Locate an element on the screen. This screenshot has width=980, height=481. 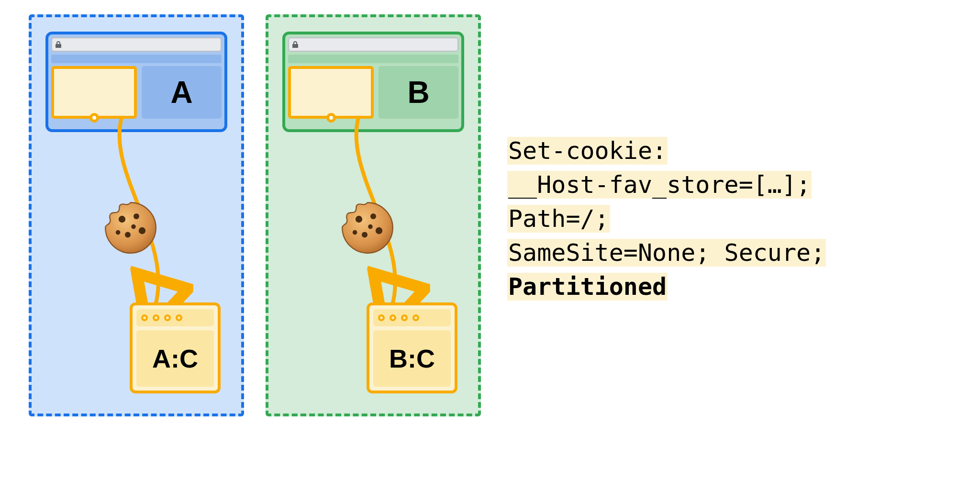
browser-window-a: A is located at coordinates (136, 82).